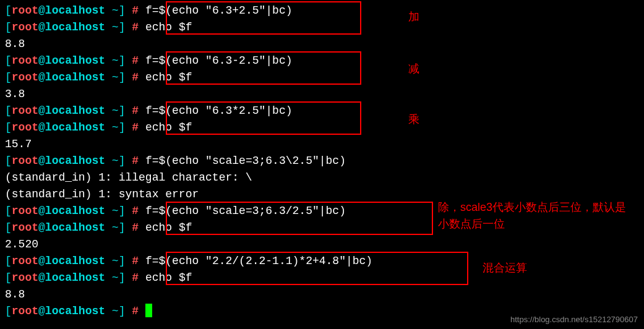 The width and height of the screenshot is (644, 329). What do you see at coordinates (129, 177) in the screenshot?
I see `output-text: (standard_in) 1: illegal character: \` at bounding box center [129, 177].